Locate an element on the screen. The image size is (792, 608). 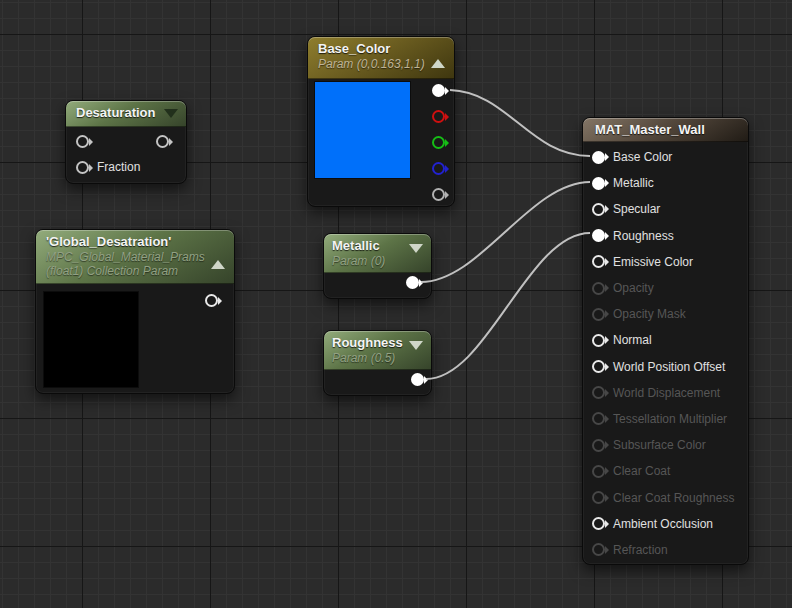
ambient-occlusion-input-pin is located at coordinates (598, 524).